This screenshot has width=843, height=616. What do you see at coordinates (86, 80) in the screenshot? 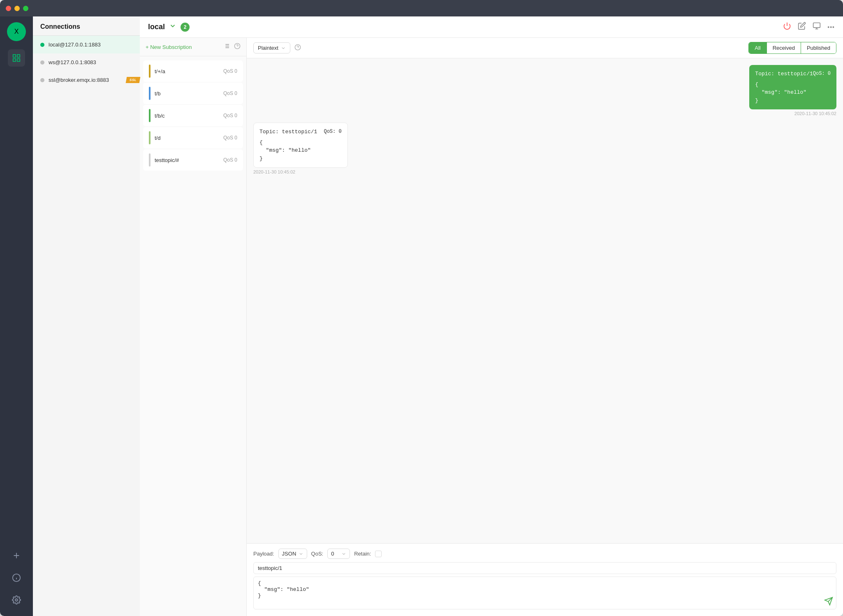
I see `connection-item-ssl: ssl@broker.emqx.io:8883 SSL` at bounding box center [86, 80].